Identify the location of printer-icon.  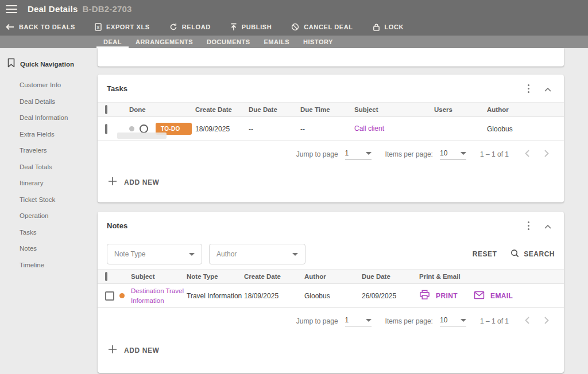
(425, 296).